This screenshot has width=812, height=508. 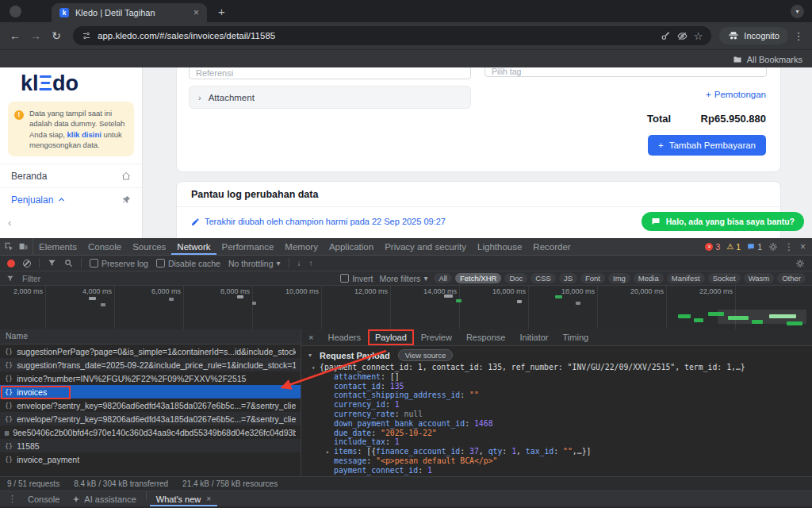 What do you see at coordinates (330, 452) in the screenshot?
I see `tree-toggle-icon: ▸` at bounding box center [330, 452].